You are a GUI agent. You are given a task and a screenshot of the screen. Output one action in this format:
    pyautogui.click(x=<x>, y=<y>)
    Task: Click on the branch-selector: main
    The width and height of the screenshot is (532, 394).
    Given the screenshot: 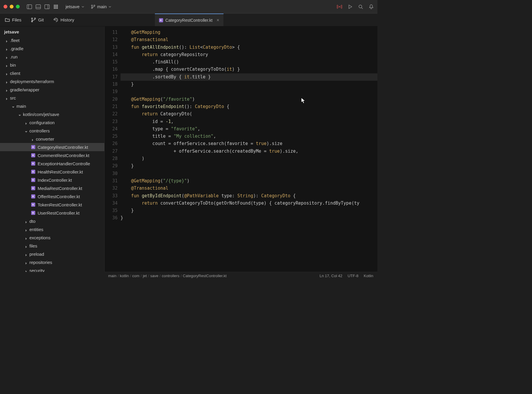 What is the action you would take?
    pyautogui.click(x=101, y=6)
    